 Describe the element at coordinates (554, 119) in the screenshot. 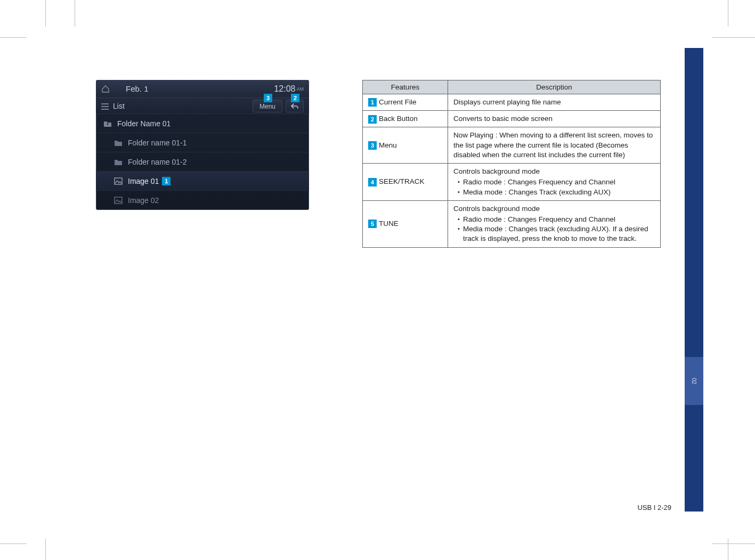

I see `row-desc: Converts to basic mode screen` at that location.